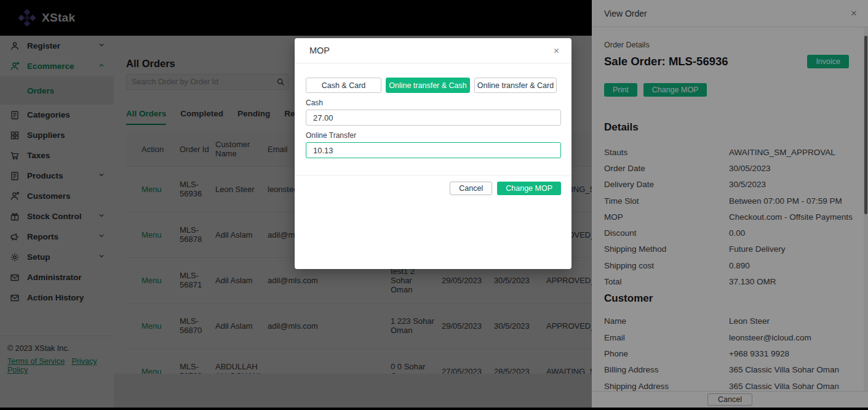 Image resolution: width=868 pixels, height=410 pixels. What do you see at coordinates (433, 85) in the screenshot?
I see `mop-options: Cash & Card Online transfer & Cash Onlin…` at bounding box center [433, 85].